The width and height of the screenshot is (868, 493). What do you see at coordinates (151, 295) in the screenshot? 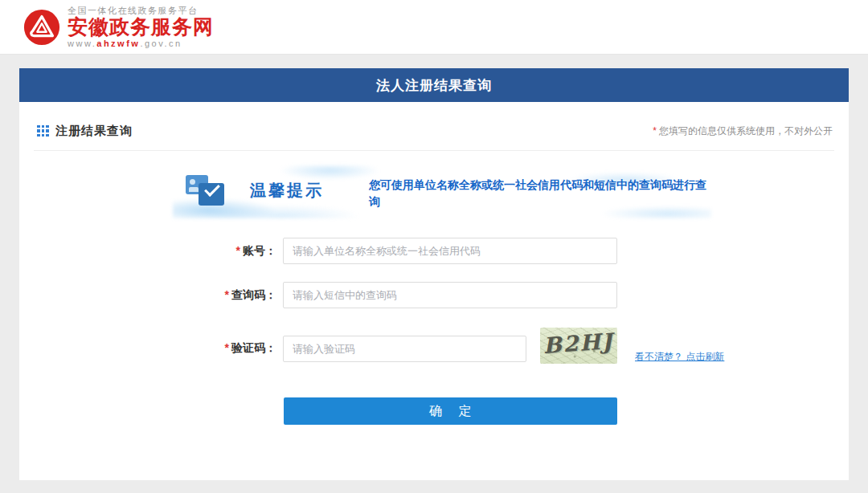
I see `query-code-label: *查询码：` at bounding box center [151, 295].